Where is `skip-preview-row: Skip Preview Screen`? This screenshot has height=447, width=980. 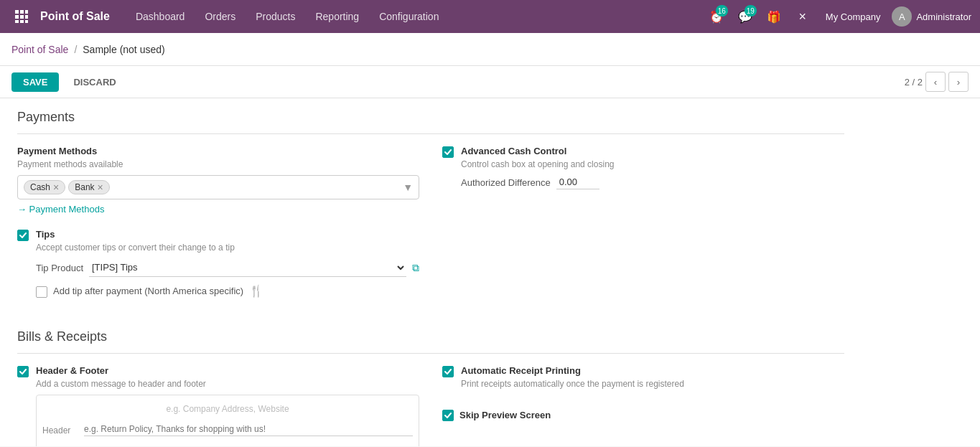
skip-preview-row: Skip Preview Screen is located at coordinates (643, 415).